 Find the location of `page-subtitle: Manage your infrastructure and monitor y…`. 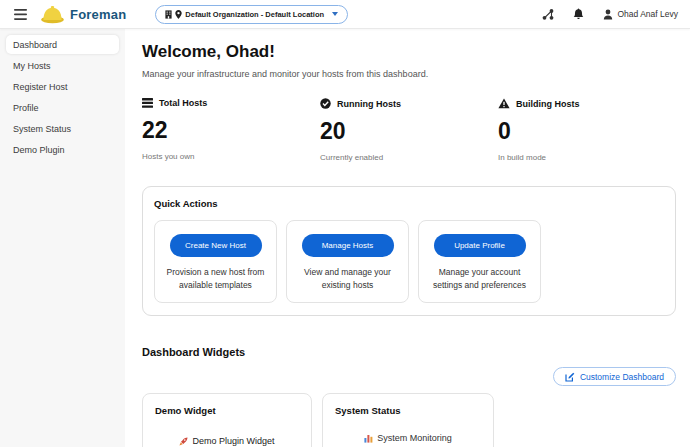

page-subtitle: Manage your infrastructure and monitor y… is located at coordinates (409, 74).